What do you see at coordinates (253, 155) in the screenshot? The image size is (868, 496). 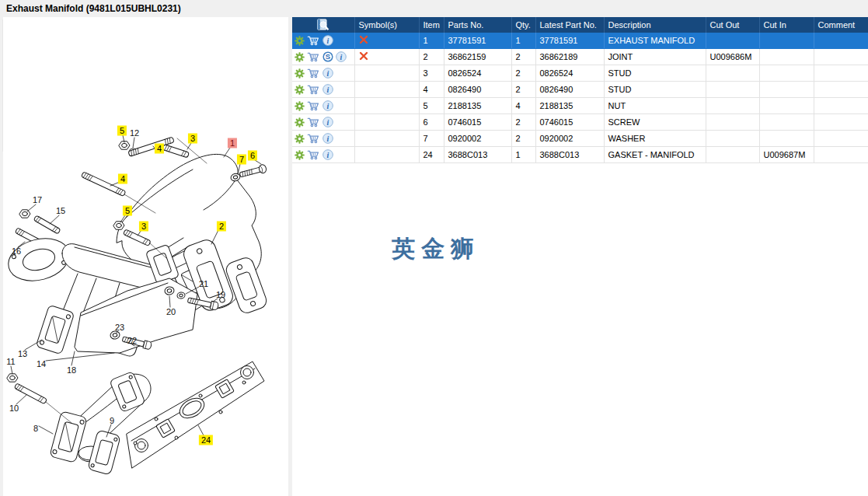 I see `diagram-callout-6: 6` at bounding box center [253, 155].